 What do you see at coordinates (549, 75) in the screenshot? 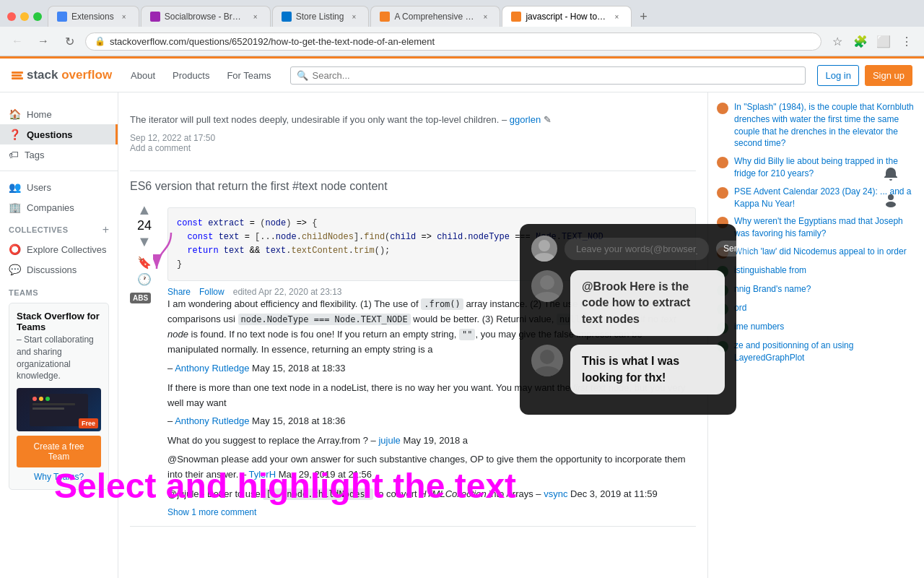
I see `so-search: 🔍` at bounding box center [549, 75].